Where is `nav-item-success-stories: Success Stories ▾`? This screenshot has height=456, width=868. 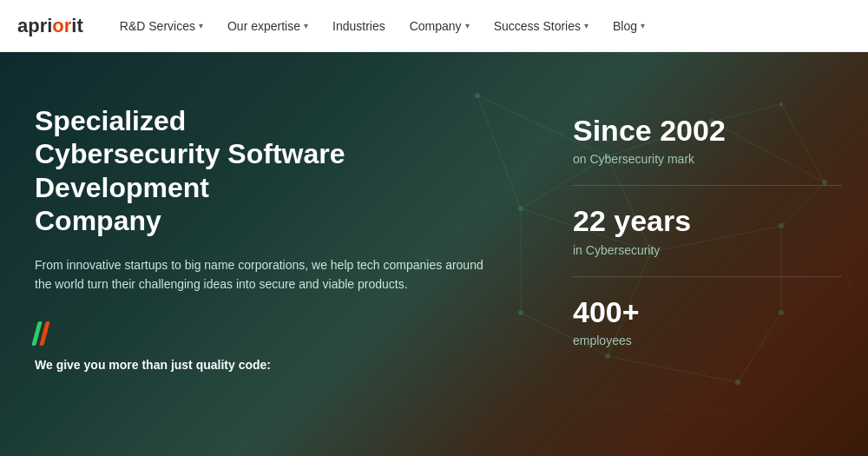 nav-item-success-stories: Success Stories ▾ is located at coordinates (542, 26).